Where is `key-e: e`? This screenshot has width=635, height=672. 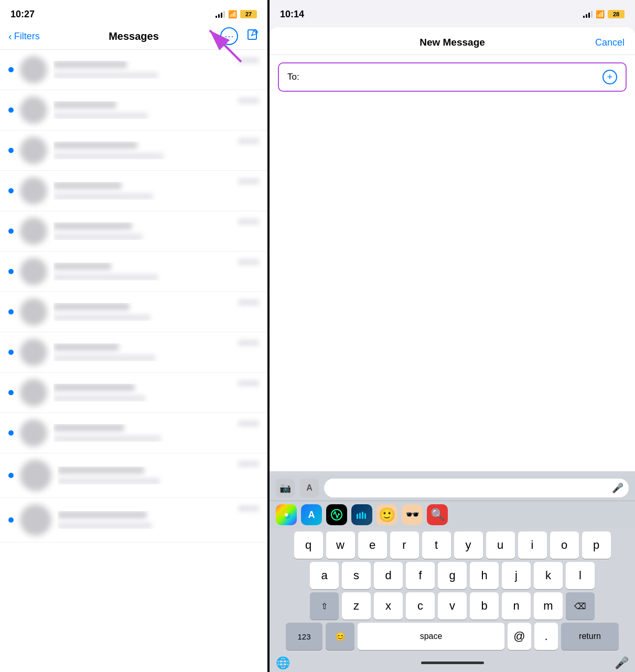 key-e: e is located at coordinates (372, 545).